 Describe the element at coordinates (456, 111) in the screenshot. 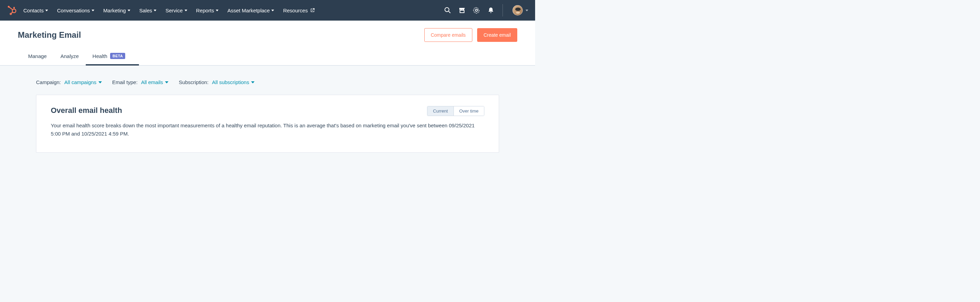

I see `time-range-segmented: Current Over time` at that location.